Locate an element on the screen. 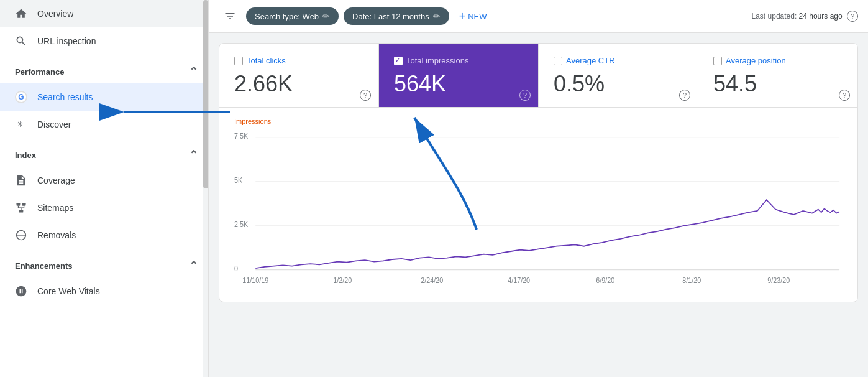  search-icon is located at coordinates (21, 41).